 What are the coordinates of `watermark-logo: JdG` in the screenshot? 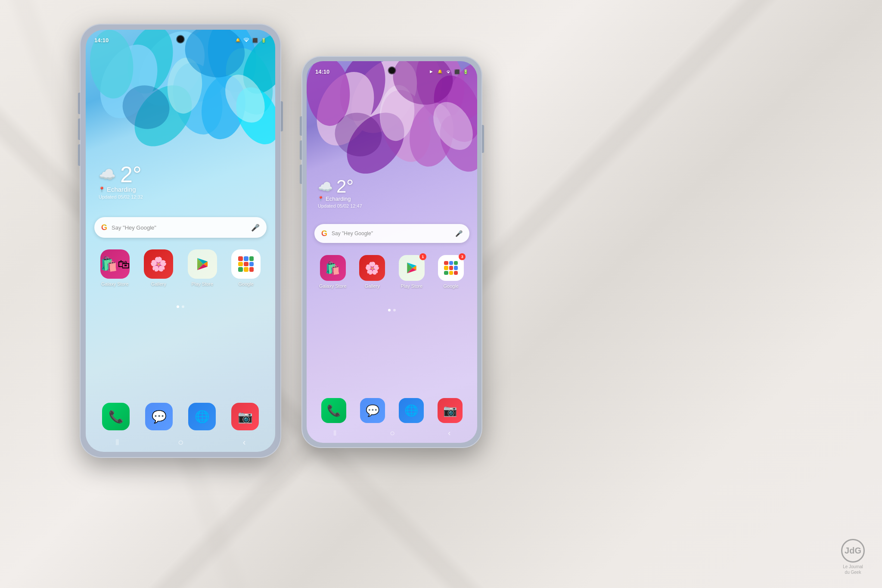 It's located at (853, 551).